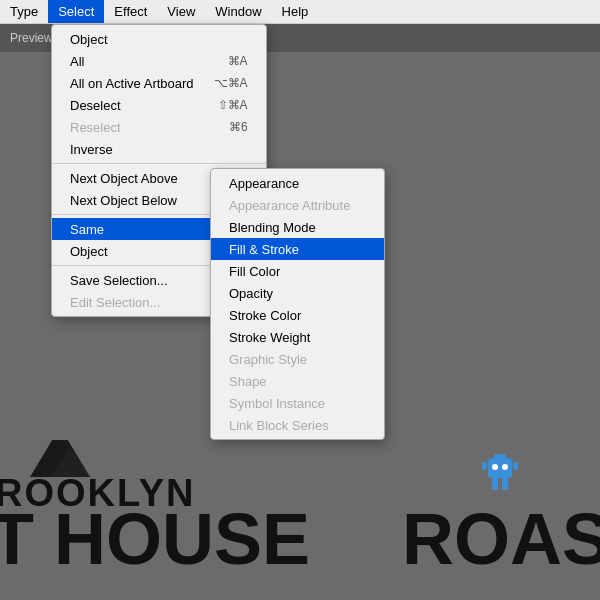 The image size is (600, 600). I want to click on menu-item-deselect: Deselect ⇧⌘A, so click(159, 105).